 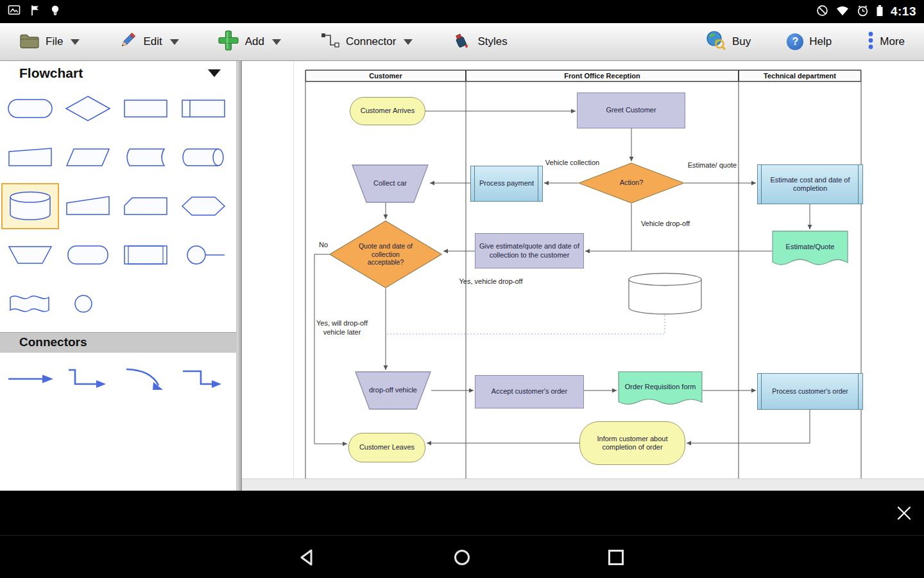 What do you see at coordinates (866, 12) in the screenshot?
I see `status-right-icons: 4:13` at bounding box center [866, 12].